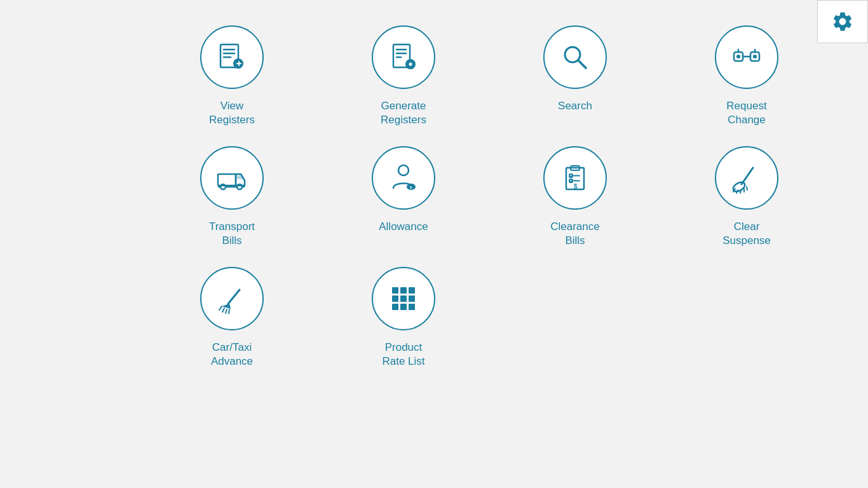  I want to click on menu-item-clearance-bills: $ ClearanceBills, so click(575, 197).